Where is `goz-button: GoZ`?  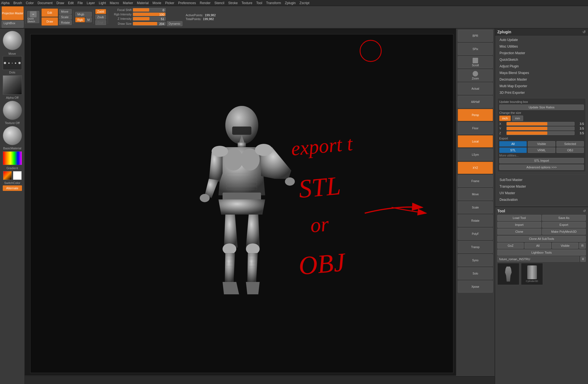
goz-button: GoZ is located at coordinates (511, 246).